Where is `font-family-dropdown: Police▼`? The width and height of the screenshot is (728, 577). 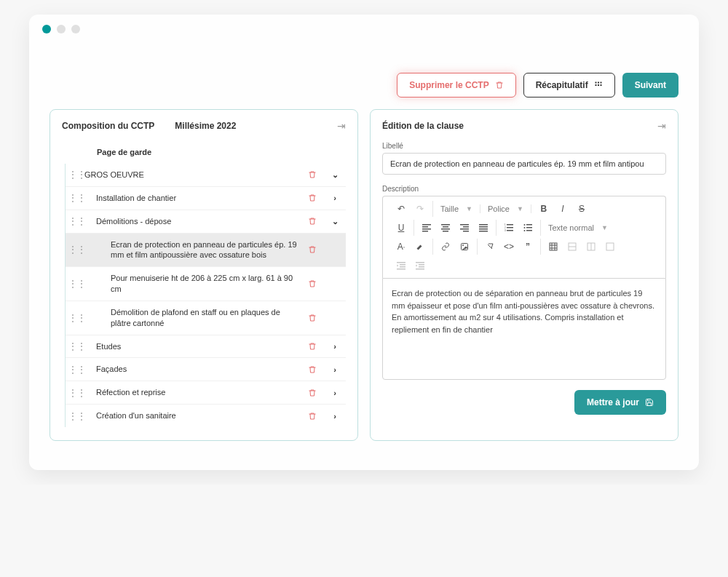
font-family-dropdown: Police▼ is located at coordinates (505, 209).